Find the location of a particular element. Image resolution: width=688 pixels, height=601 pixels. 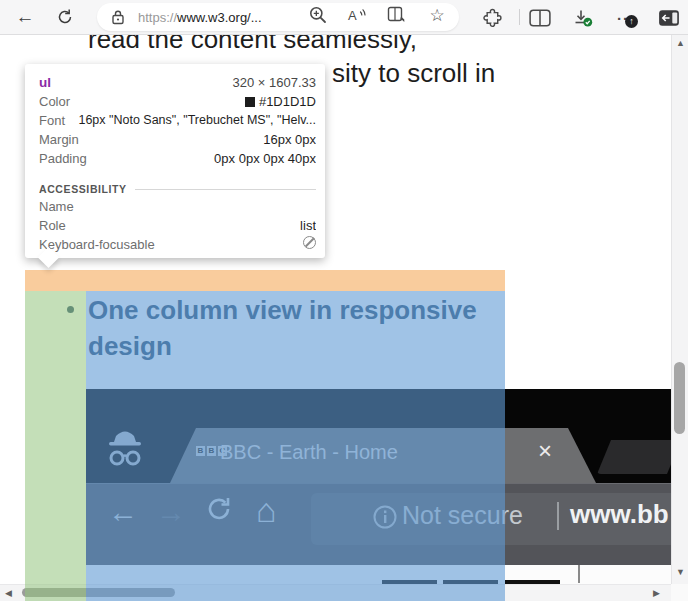

keyboard-focusable-value is located at coordinates (240, 244).